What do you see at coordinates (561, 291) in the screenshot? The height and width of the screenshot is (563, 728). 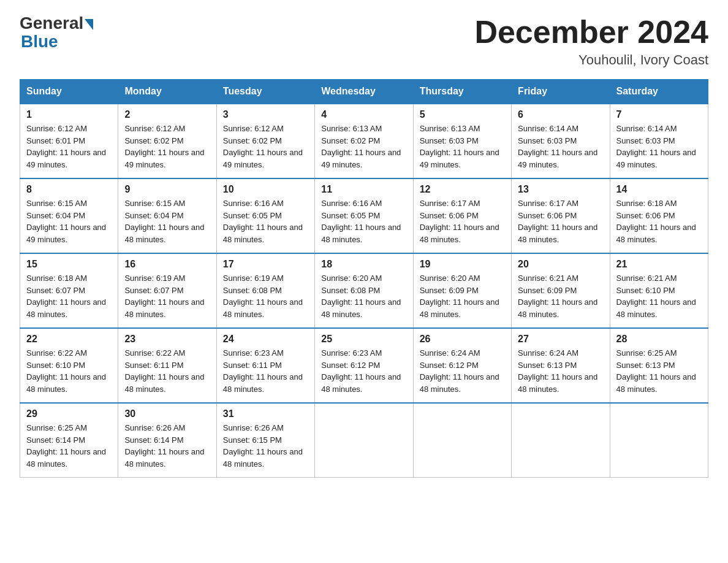 I see `calendar-cell: 20Sunrise: 6:21 AMSunset: 6:09 PMDayligh…` at bounding box center [561, 291].